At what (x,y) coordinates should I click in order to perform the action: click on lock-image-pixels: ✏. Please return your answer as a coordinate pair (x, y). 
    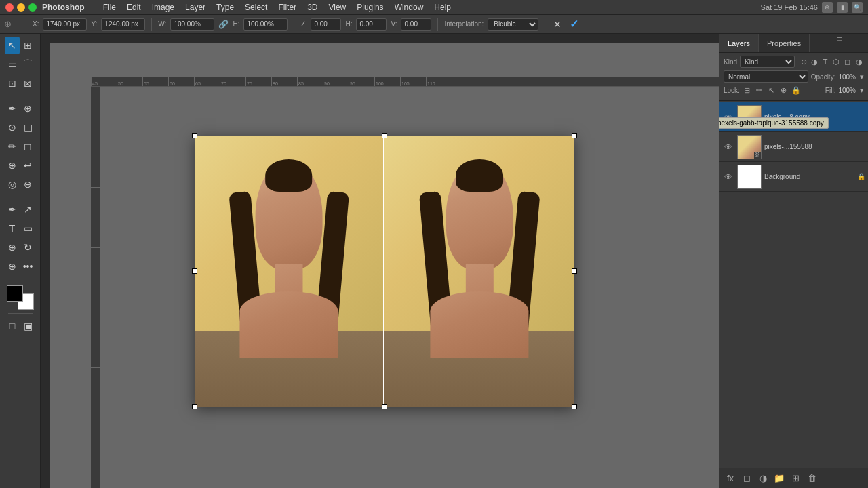
    Looking at the image, I should click on (760, 90).